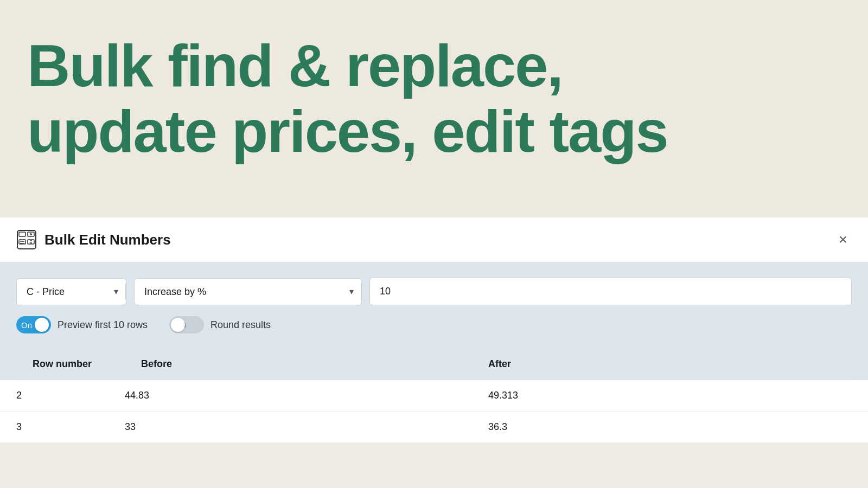 The height and width of the screenshot is (488, 868). What do you see at coordinates (434, 396) in the screenshot?
I see `table-row: 2 44.83 49.313` at bounding box center [434, 396].